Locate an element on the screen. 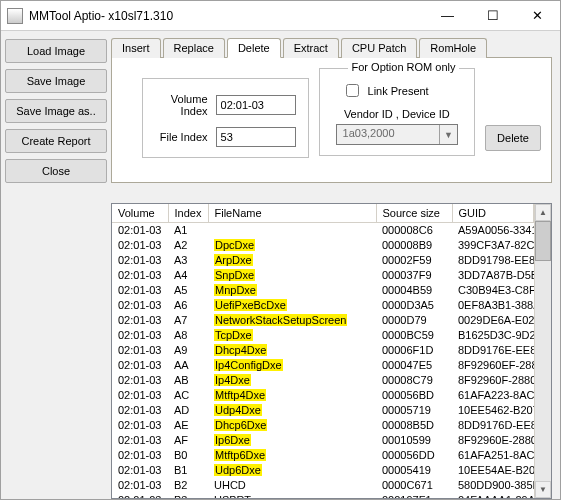  col-index: Index is located at coordinates (188, 214).